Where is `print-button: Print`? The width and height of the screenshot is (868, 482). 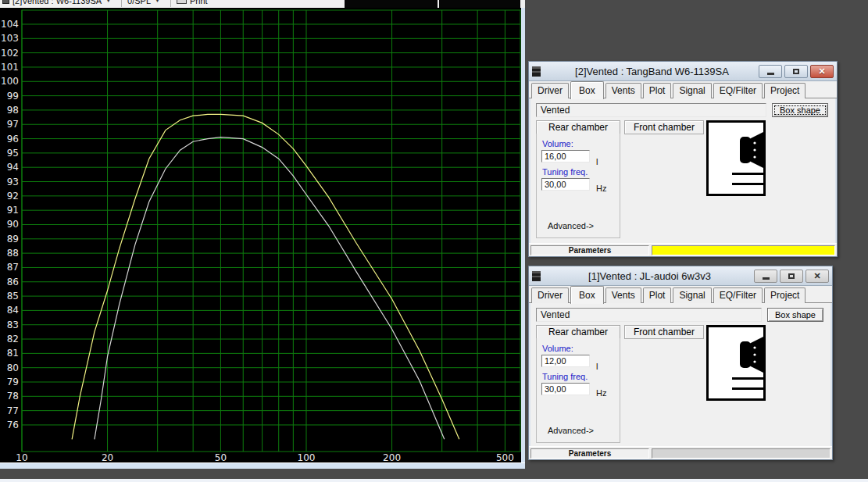
print-button: Print is located at coordinates (198, 3).